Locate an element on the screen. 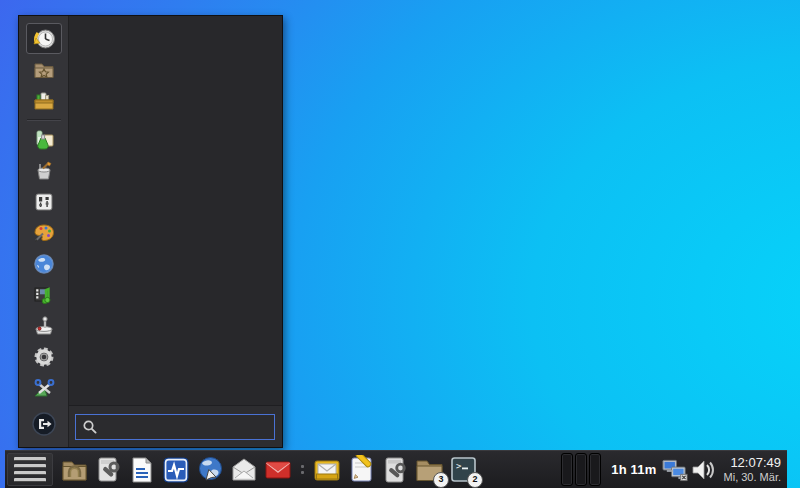 The height and width of the screenshot is (488, 800). launcher-mail-client is located at coordinates (278, 470).